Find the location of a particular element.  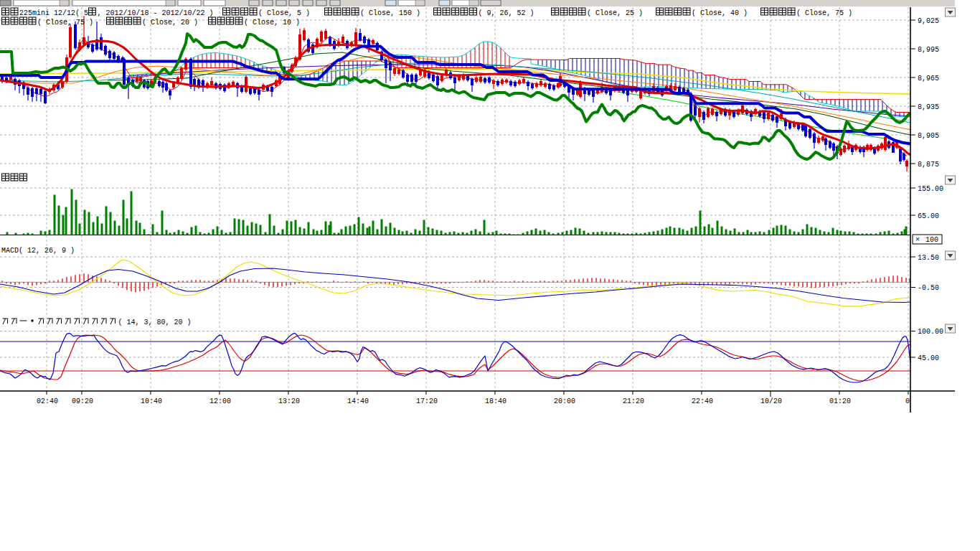

svg-text: ( Close, 25 ) is located at coordinates (615, 13).